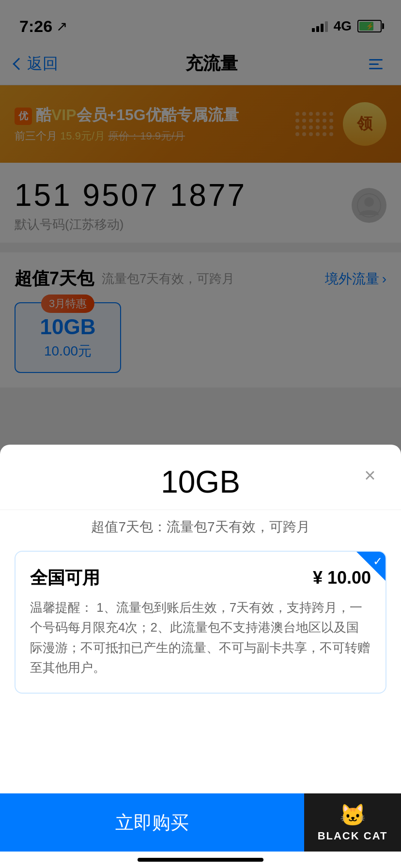 The width and height of the screenshot is (401, 868). What do you see at coordinates (200, 831) in the screenshot?
I see `buy-button-container: 立即购买 🐱 BLACK CAT` at bounding box center [200, 831].